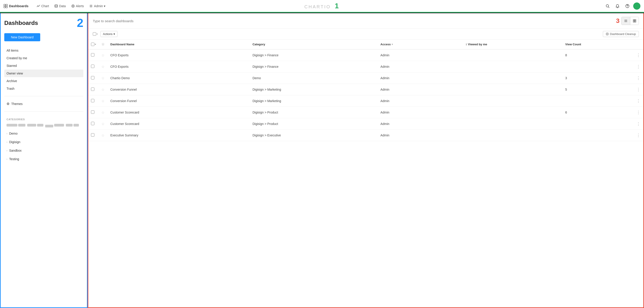 Image resolution: width=644 pixels, height=308 pixels. What do you see at coordinates (622, 6) in the screenshot?
I see `topnav-right-actions` at bounding box center [622, 6].